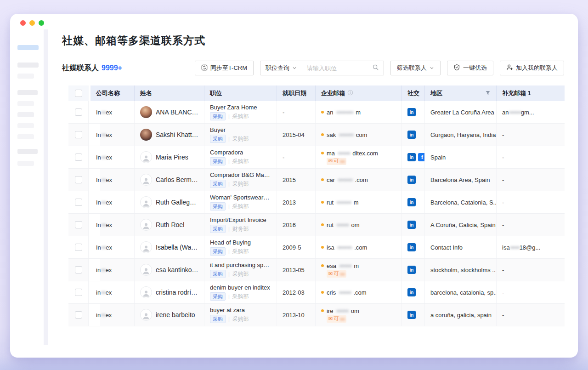  I want to click on sidebar-divider, so click(46, 187).